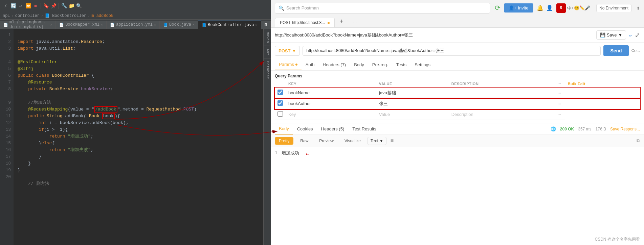  What do you see at coordinates (287, 51) in the screenshot?
I see `method-selector: POST ▼` at bounding box center [287, 51].